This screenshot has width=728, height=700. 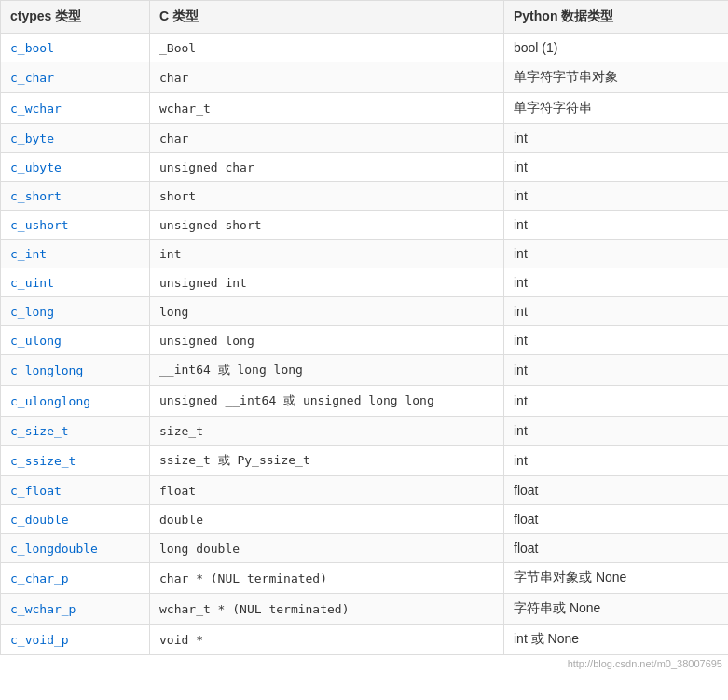 What do you see at coordinates (50, 401) in the screenshot?
I see `ctypes-type-link: c_ulonglong` at bounding box center [50, 401].